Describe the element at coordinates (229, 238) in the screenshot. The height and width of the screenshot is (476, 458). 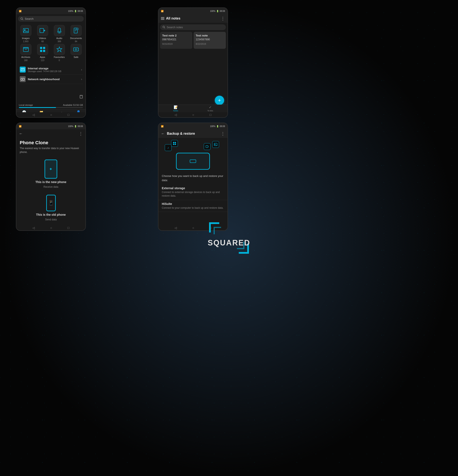
I see `center-logo: SQUARED` at that location.